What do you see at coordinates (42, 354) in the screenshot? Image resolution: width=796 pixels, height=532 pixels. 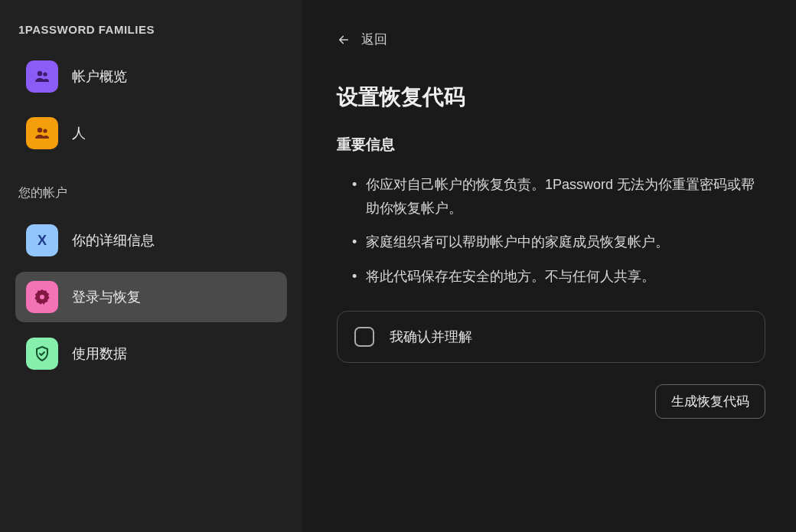 I see `shield-icon` at bounding box center [42, 354].